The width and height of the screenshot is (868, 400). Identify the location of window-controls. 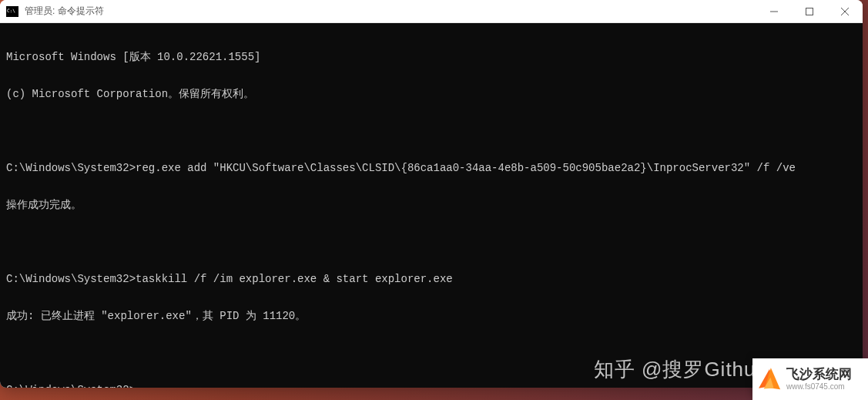
(809, 11).